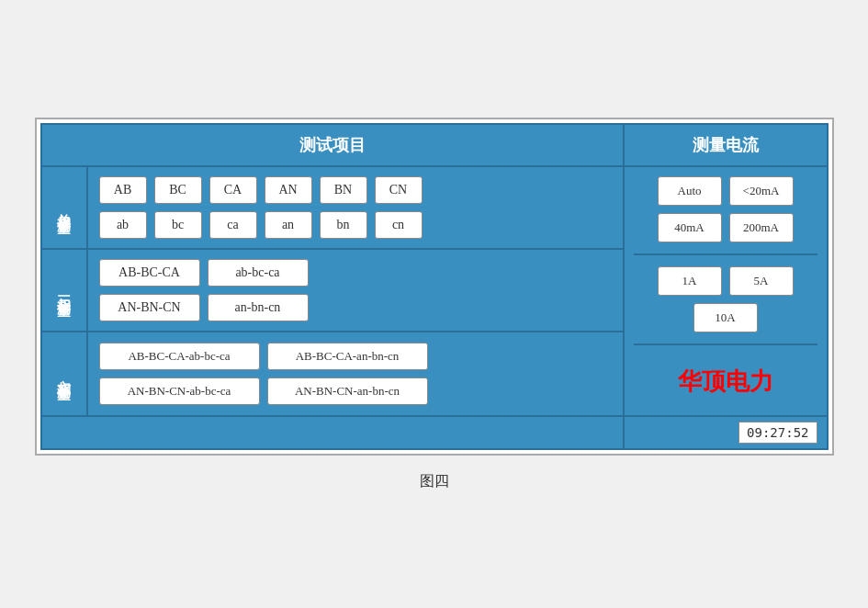 Image resolution: width=868 pixels, height=608 pixels. Describe the element at coordinates (777, 433) in the screenshot. I see `time-display: 09:27:52` at that location.